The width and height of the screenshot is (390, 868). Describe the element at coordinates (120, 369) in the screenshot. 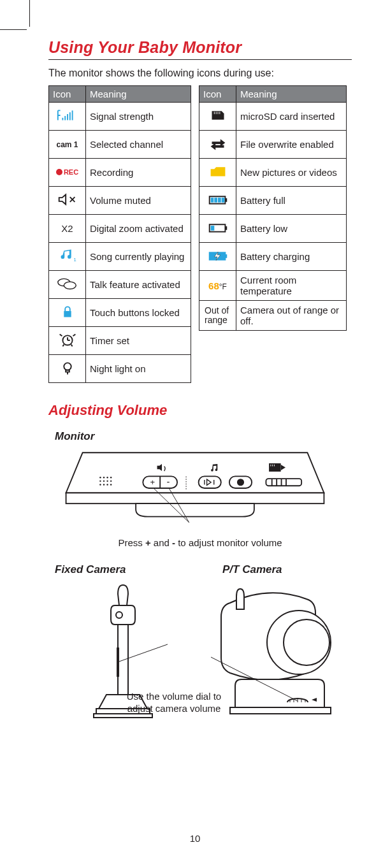

I see `table-row: Night light on` at that location.